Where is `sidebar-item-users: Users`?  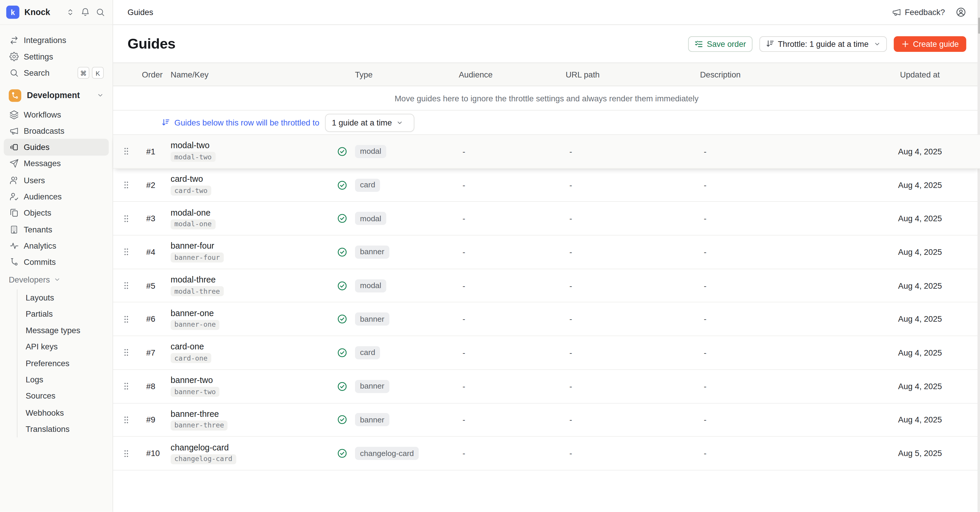 sidebar-item-users: Users is located at coordinates (56, 180).